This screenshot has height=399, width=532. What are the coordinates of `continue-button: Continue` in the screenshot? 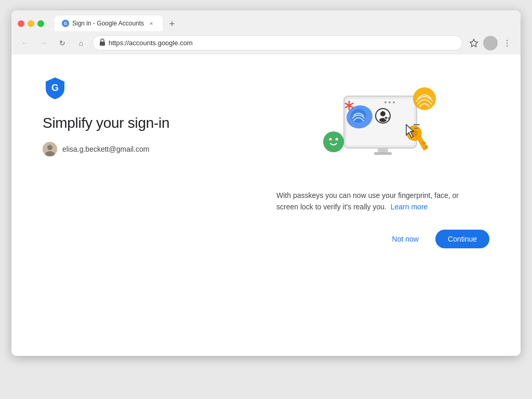 It's located at (462, 239).